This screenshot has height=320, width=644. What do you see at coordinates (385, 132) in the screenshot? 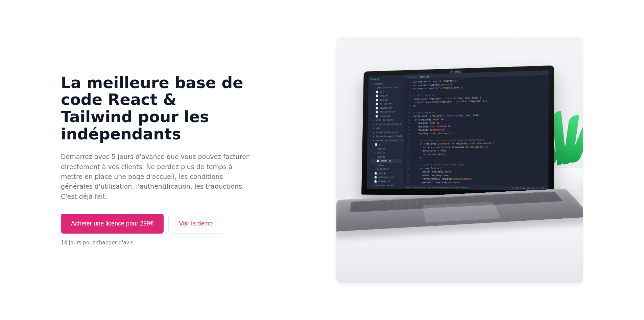
I see `file-tree: Project ▸ Coding▸ 100-days-of-code📄 git📄…` at bounding box center [385, 132].